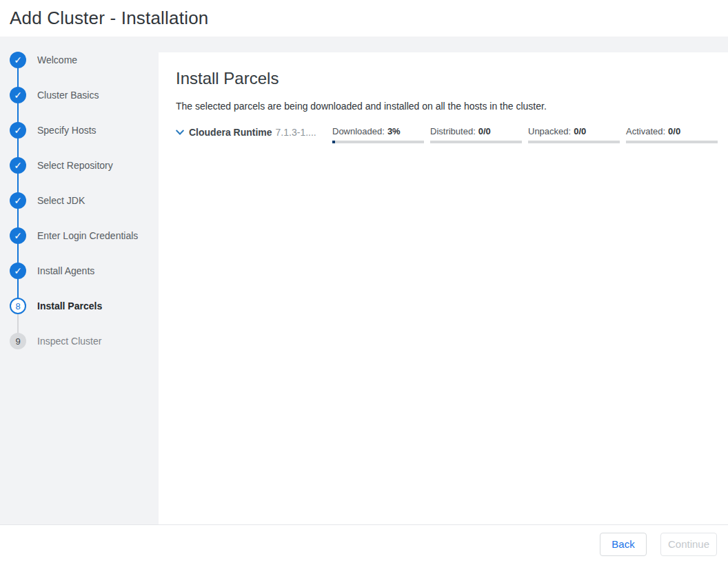  Describe the element at coordinates (67, 130) in the screenshot. I see `step-label: Specify Hosts` at that location.